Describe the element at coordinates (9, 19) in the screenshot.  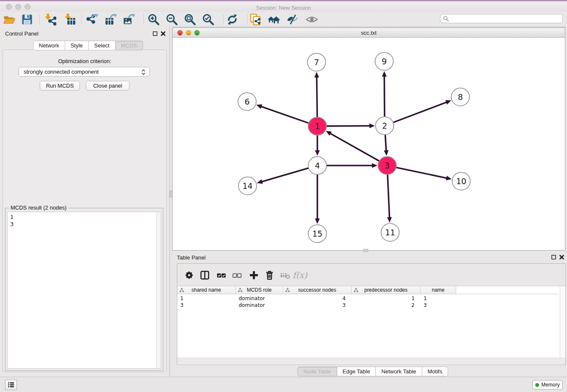
I see `open-folder-icon` at that location.